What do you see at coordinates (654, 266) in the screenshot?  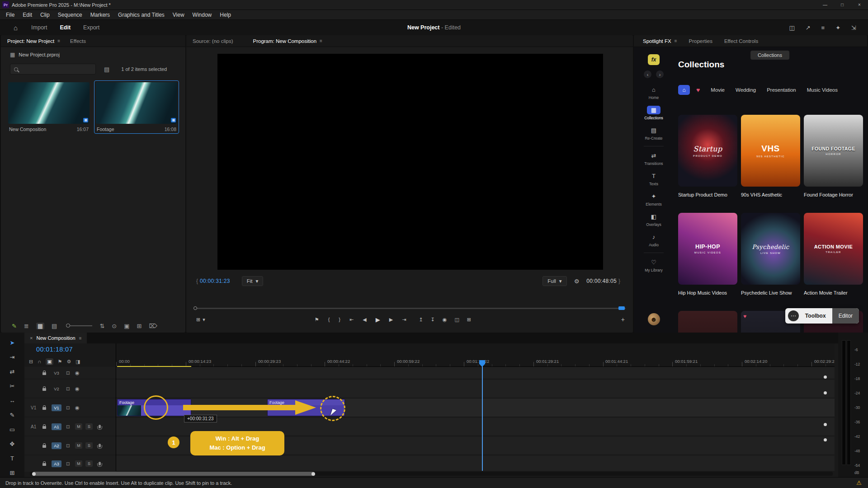 I see `fx-nav-my-library: ♡My Library` at bounding box center [654, 266].